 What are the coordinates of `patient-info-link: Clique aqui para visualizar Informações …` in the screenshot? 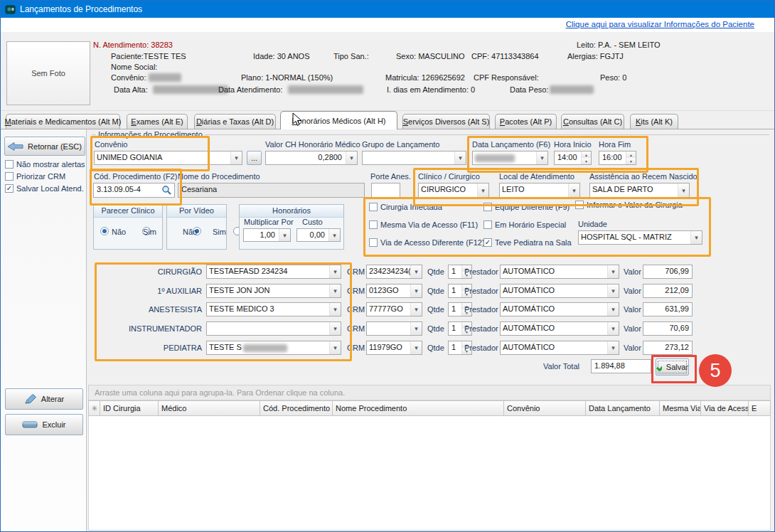 It's located at (660, 24).